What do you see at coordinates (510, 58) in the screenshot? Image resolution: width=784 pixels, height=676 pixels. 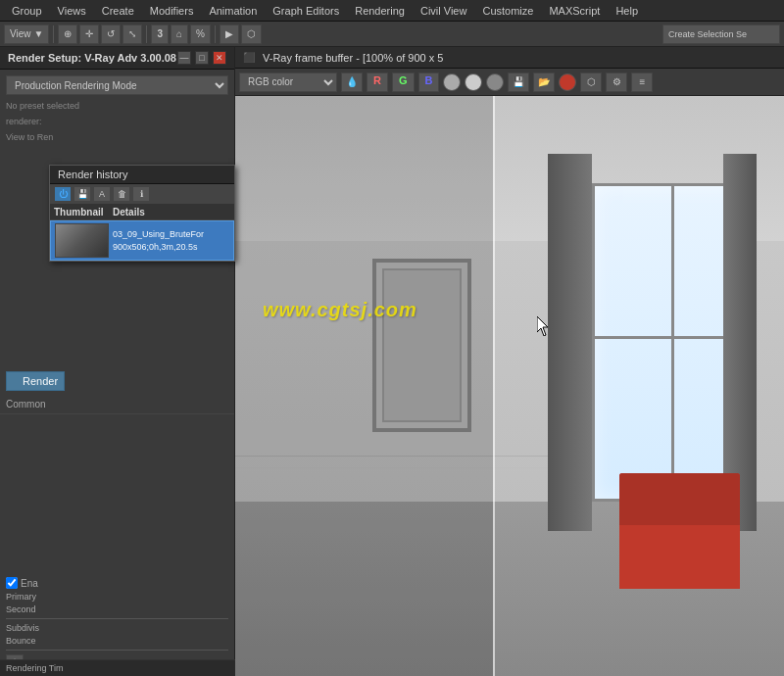 I see `vray-title-bar: ⬛ V-Ray frame buffer - [100% of 900 x 5` at bounding box center [510, 58].